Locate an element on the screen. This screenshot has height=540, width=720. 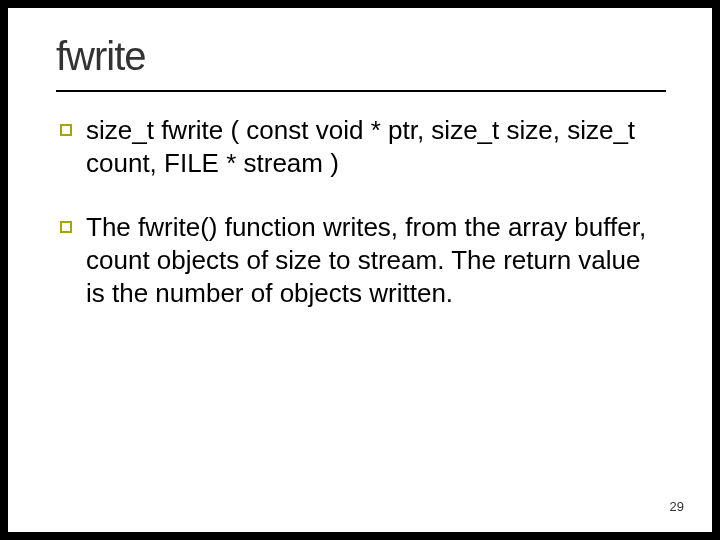
slide-title: fwrite is located at coordinates (101, 56).